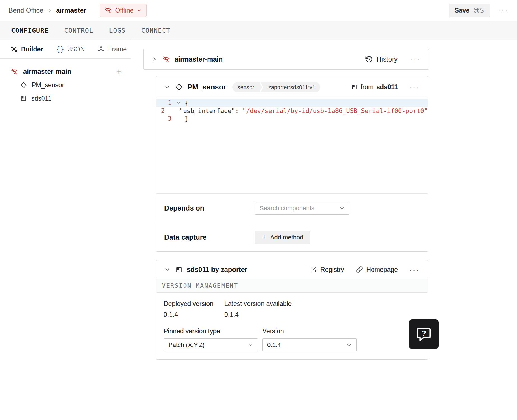 This screenshot has width=517, height=420. What do you see at coordinates (283, 237) in the screenshot?
I see `add-method-button: + Add method` at bounding box center [283, 237].